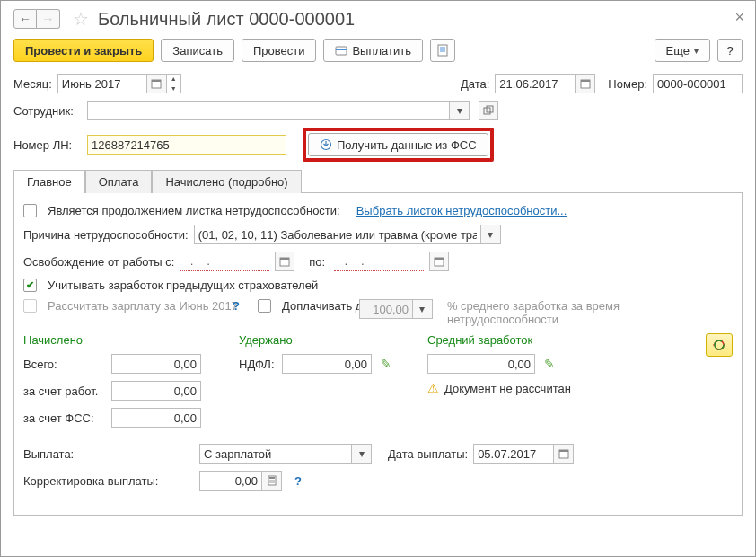 The width and height of the screenshot is (756, 557). What do you see at coordinates (698, 84) in the screenshot?
I see `number-input` at bounding box center [698, 84].